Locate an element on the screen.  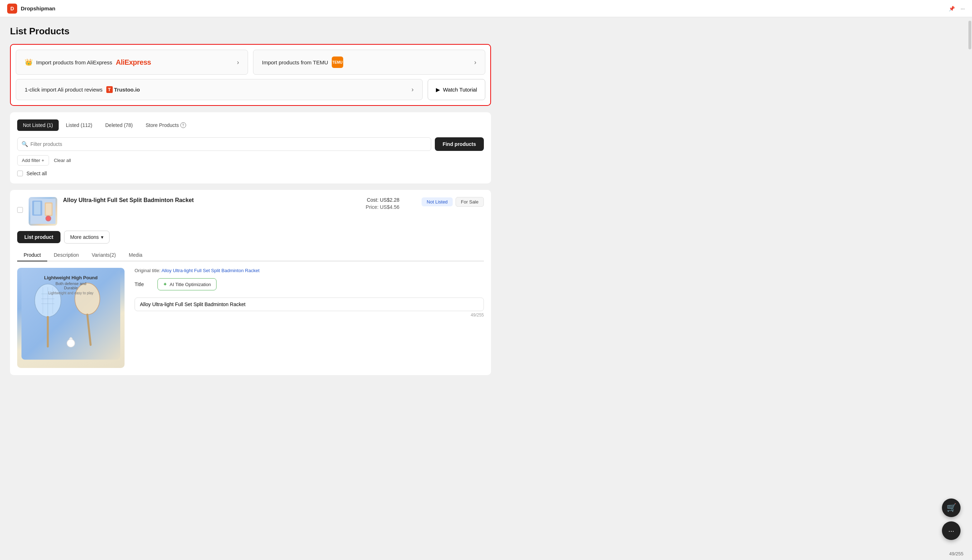
aliexpress-chevron-icon: › is located at coordinates (238, 62).